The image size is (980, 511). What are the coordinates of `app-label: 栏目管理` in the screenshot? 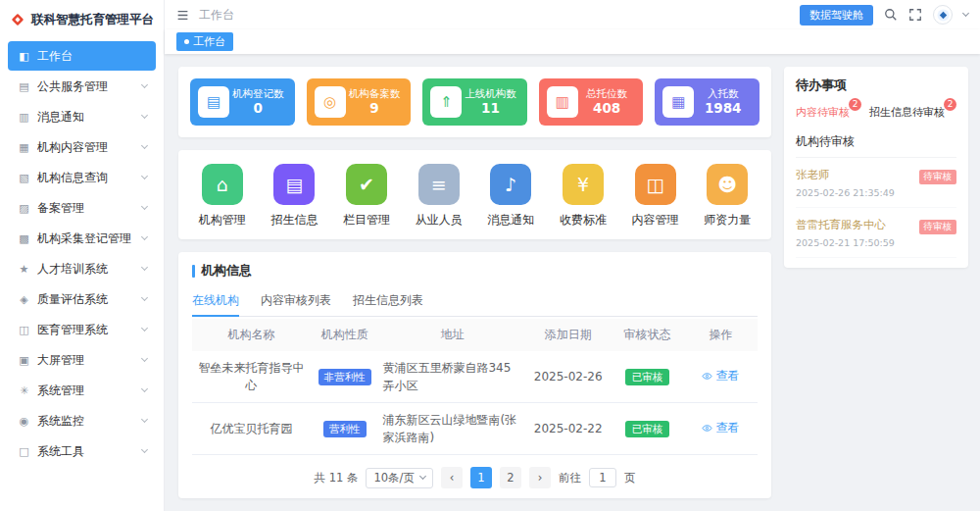 It's located at (367, 220).